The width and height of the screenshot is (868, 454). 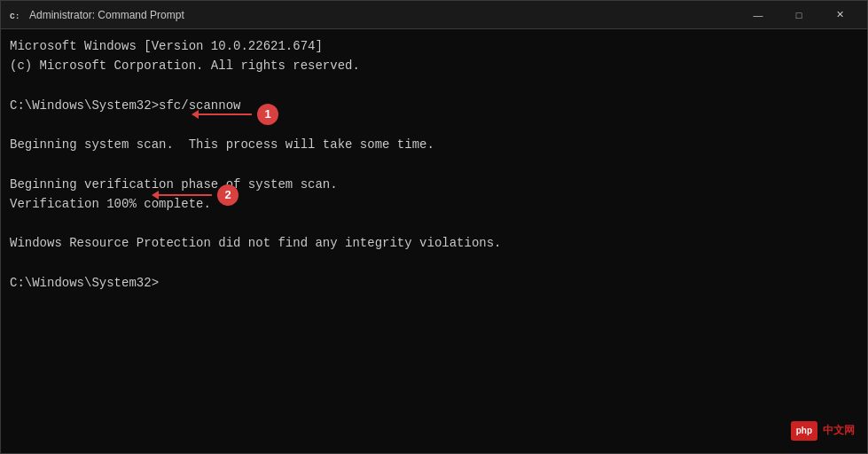 I want to click on console-line: Microsoft Windows [Version 10.0.22621.67…, so click(x=434, y=46).